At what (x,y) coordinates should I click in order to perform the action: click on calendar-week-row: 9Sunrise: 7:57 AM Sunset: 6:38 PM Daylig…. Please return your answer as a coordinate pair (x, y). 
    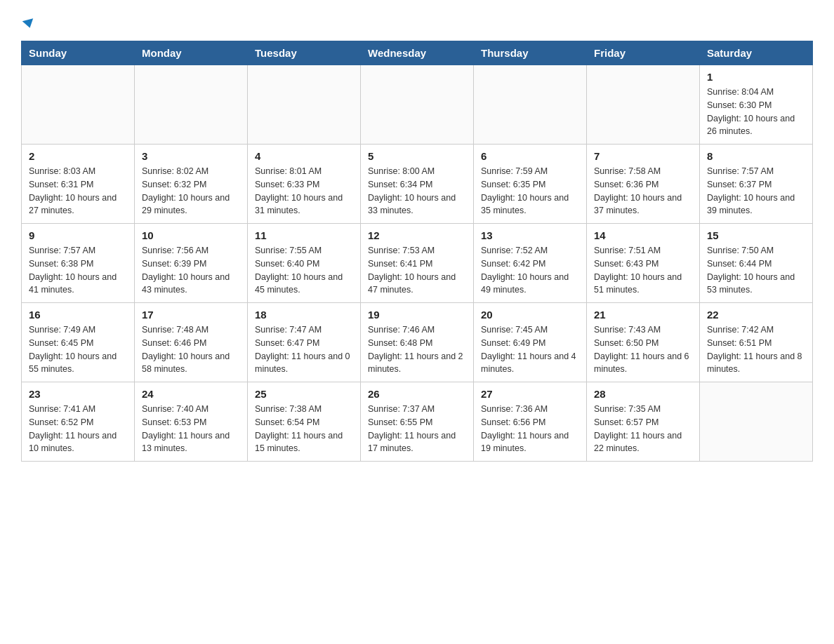
    Looking at the image, I should click on (417, 264).